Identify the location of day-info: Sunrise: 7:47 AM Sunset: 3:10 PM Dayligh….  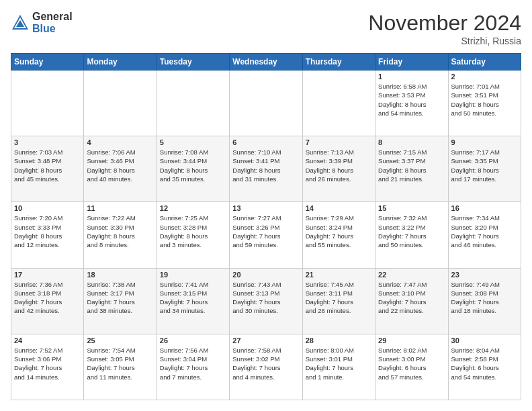
(411, 298).